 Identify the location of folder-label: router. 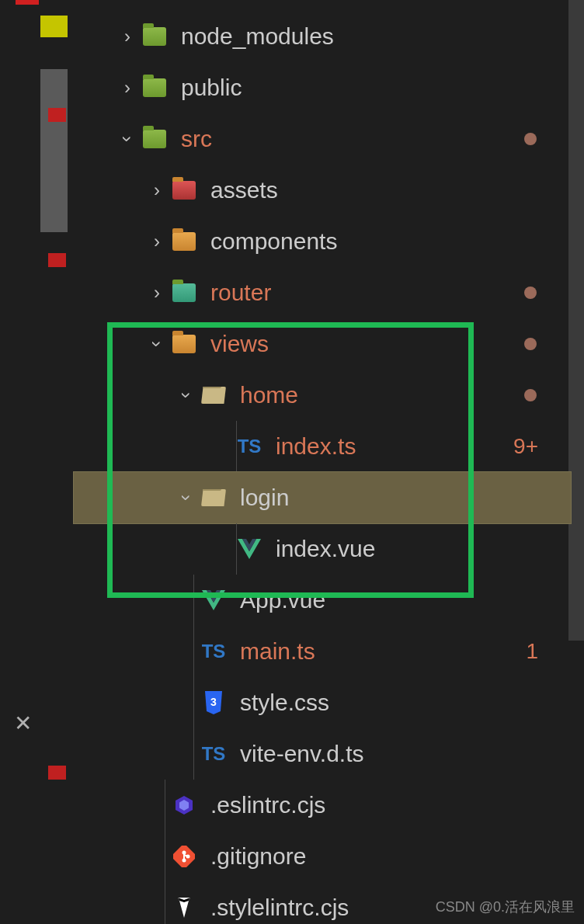
(241, 293).